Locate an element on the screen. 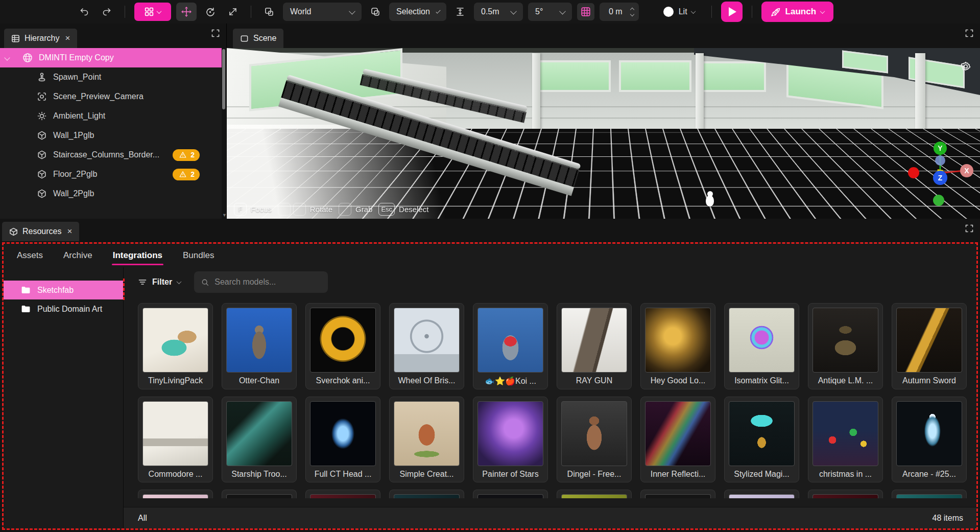 The height and width of the screenshot is (532, 980). hierarchy-item: Staircase_Columns_Border... 2 is located at coordinates (113, 155).